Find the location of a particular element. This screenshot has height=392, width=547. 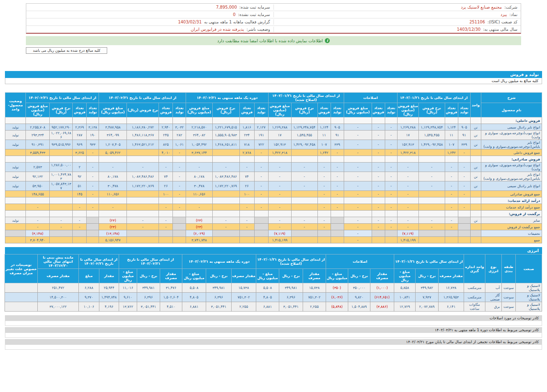

signature-match-notice: i اطلاعات نمایش داده شده با اطلاعات امضا… is located at coordinates (274, 41).